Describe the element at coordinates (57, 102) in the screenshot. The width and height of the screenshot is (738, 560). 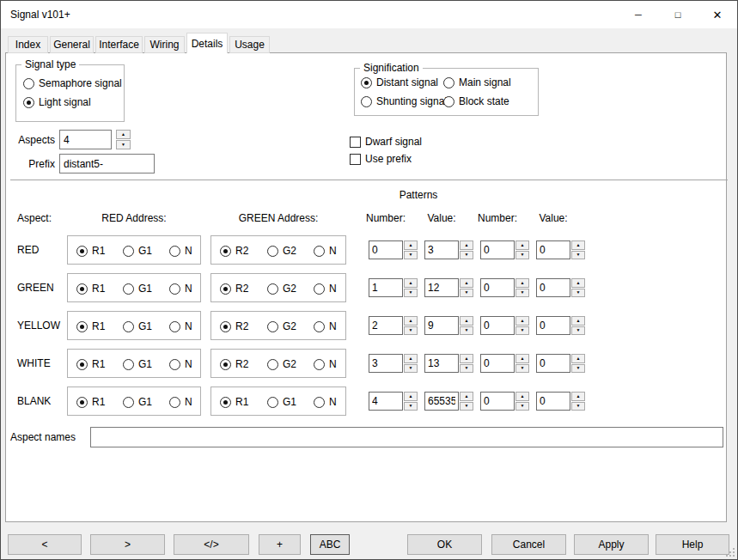
I see `light-signal-option: Light signal` at that location.